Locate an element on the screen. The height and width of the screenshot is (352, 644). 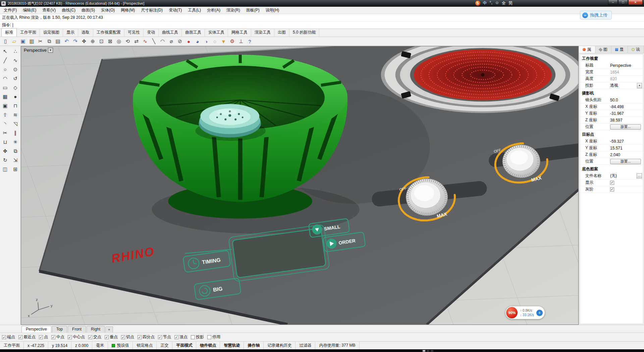
viewport-tab: Perspective is located at coordinates (36, 329).